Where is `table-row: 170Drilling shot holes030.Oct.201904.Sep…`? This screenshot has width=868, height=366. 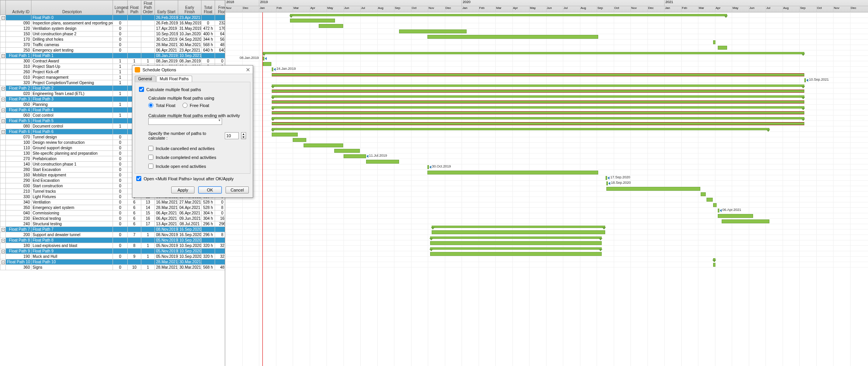 table-row: 170Drilling shot holes030.Oct.201904.Sep… is located at coordinates (113, 40).